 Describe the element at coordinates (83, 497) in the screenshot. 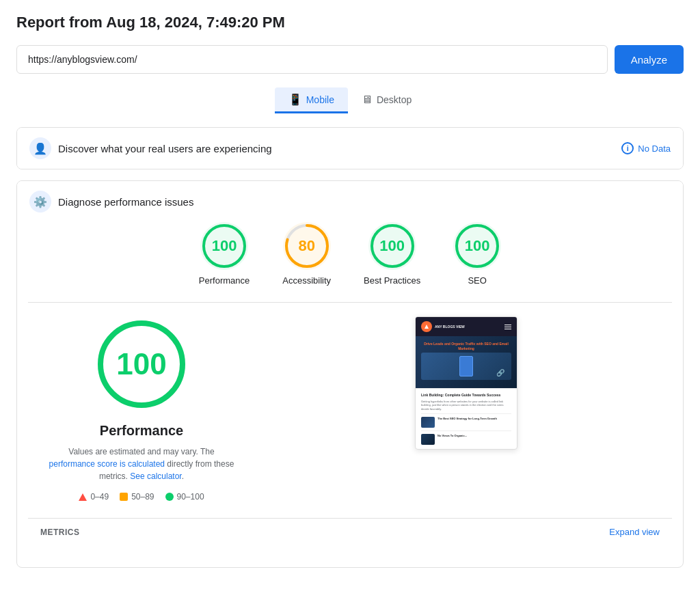

I see `legend-triangle-icon` at that location.